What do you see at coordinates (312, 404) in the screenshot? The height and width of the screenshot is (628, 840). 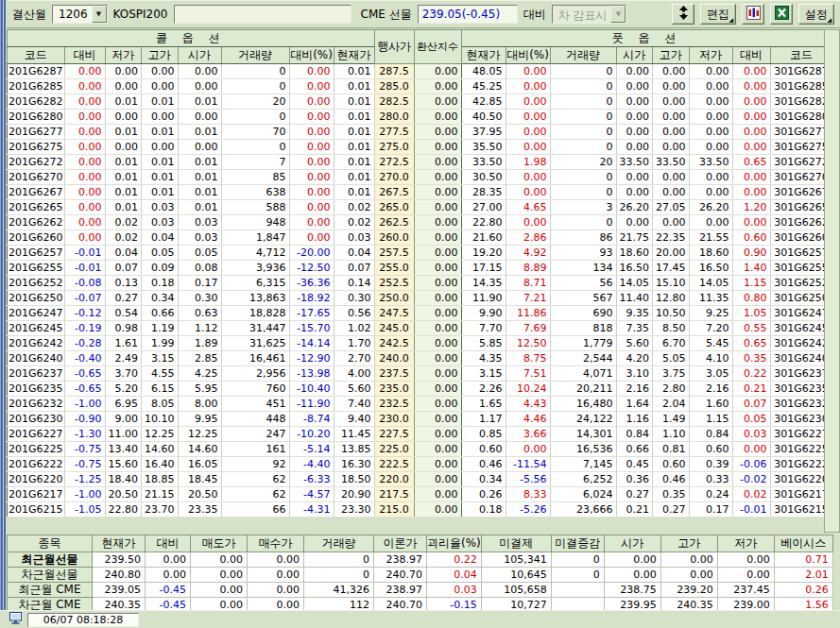 I see `call-chg-pct-cell: -11.90` at bounding box center [312, 404].